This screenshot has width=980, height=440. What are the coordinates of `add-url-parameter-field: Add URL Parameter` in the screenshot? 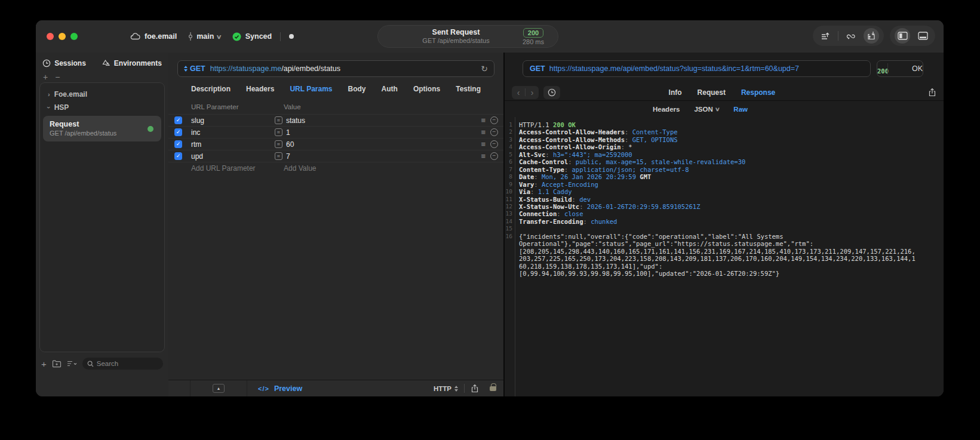 It's located at (238, 168).